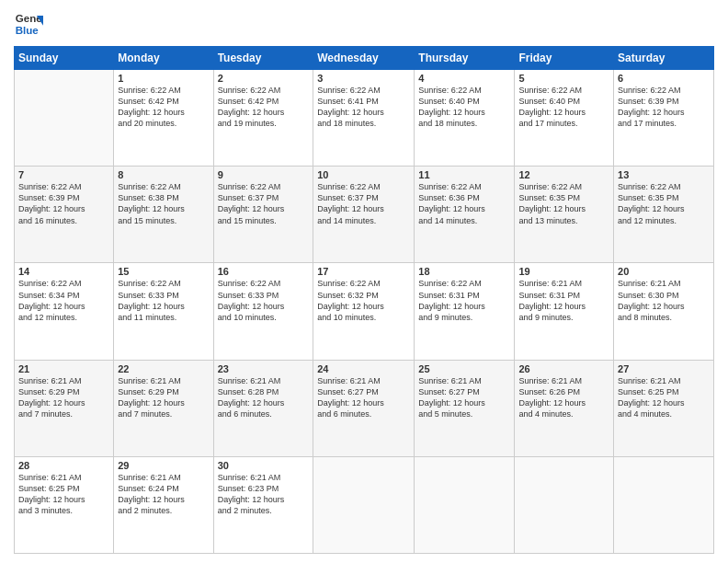  Describe the element at coordinates (64, 504) in the screenshot. I see `calendar-cell: 28Sunrise: 6:21 AM Sunset: 6:25 PM Dayli…` at that location.